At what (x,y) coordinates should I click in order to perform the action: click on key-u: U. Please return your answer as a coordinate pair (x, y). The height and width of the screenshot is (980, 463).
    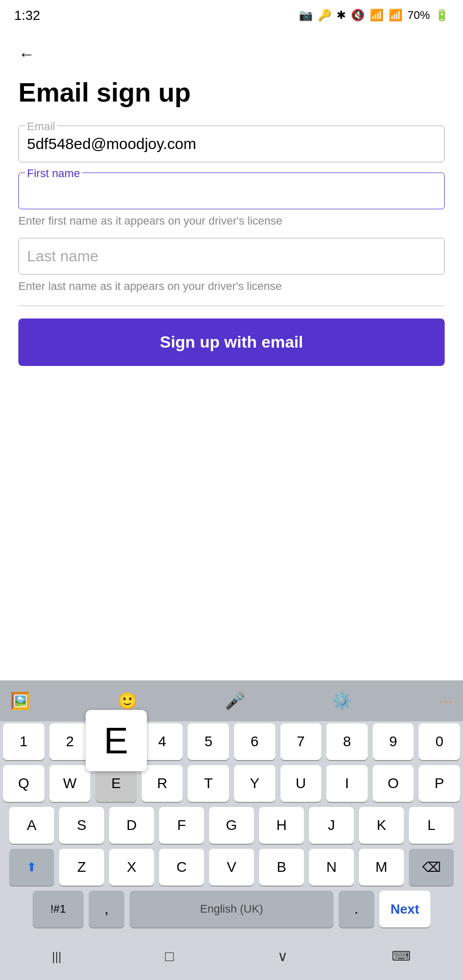
    Looking at the image, I should click on (301, 783).